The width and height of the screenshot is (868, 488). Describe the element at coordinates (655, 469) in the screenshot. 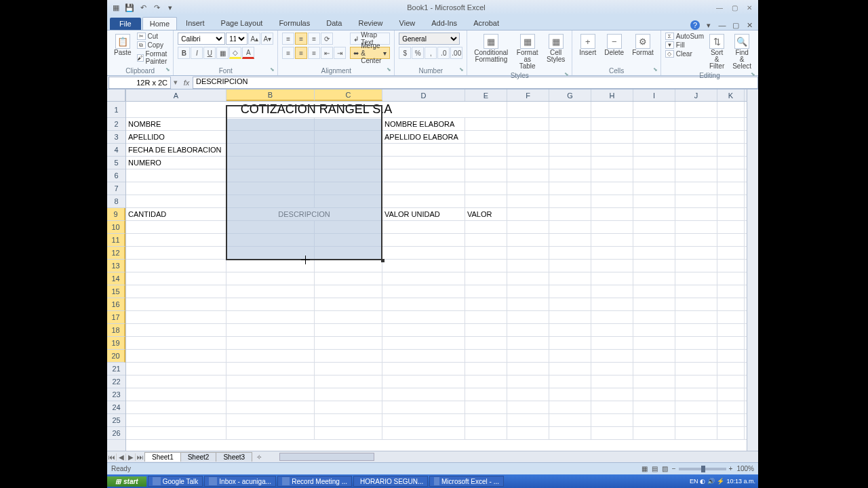

I see `view-layout-icon: ▤` at that location.